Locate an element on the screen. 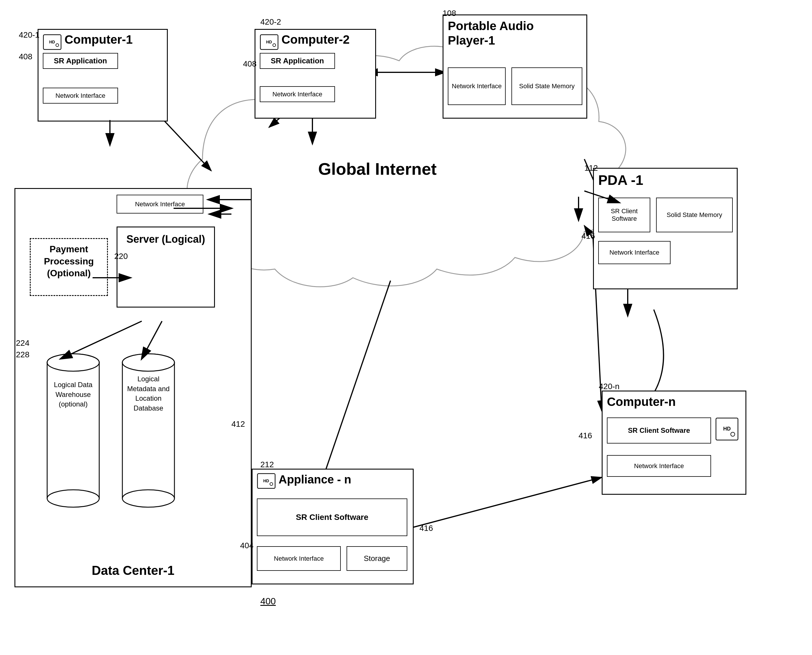 Image resolution: width=812 pixels, height=655 pixels. pda-ref: 112 is located at coordinates (591, 168).